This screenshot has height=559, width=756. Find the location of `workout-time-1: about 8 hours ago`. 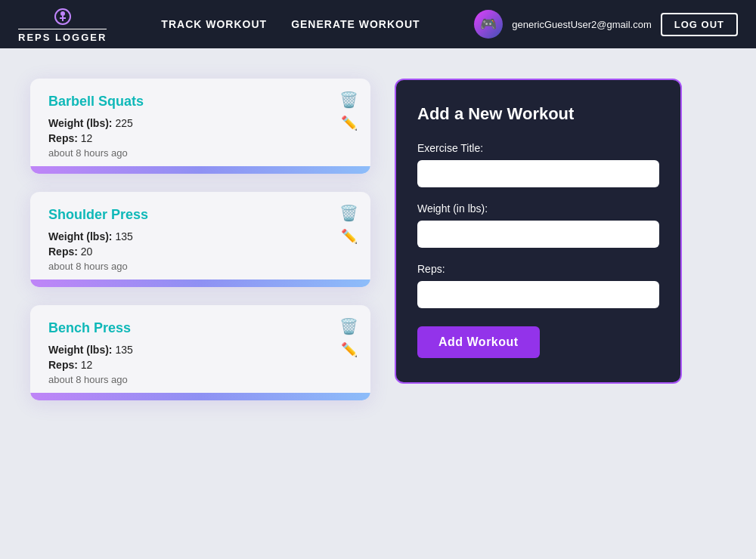

workout-time-1: about 8 hours ago is located at coordinates (202, 266).